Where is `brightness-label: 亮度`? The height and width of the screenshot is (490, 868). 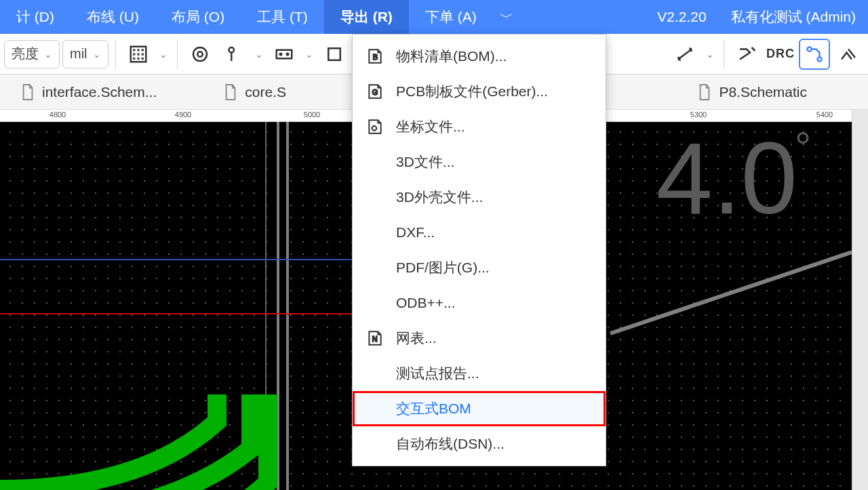 brightness-label: 亮度 is located at coordinates (25, 54).